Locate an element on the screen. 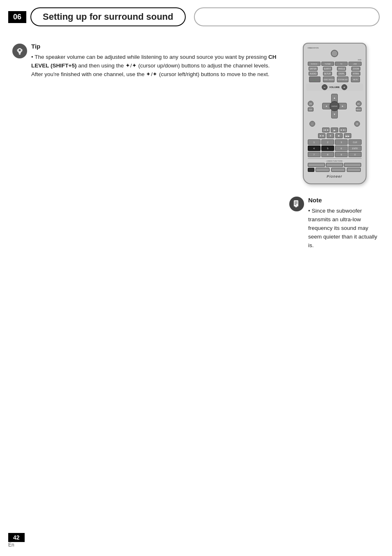 This screenshot has width=392, height=556. input-btn is located at coordinates (316, 165).